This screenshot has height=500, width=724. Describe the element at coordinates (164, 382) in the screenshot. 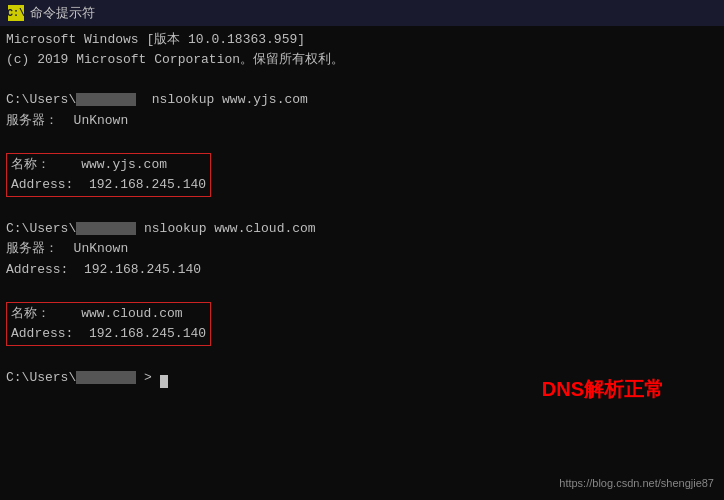

I see `cursor` at that location.